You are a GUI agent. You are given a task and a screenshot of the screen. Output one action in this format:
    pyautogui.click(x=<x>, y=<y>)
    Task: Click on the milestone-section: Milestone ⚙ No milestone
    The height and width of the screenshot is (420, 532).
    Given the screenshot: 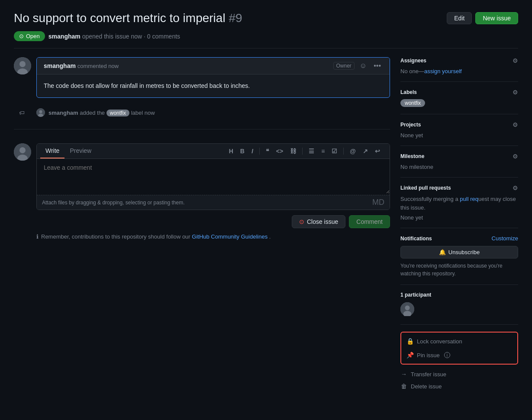 What is the action you would take?
    pyautogui.click(x=459, y=162)
    